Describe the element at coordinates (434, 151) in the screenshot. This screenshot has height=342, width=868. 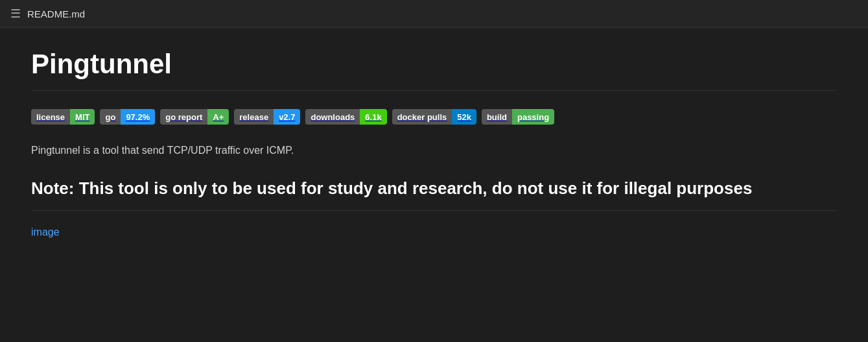
I see `description-text: Pingtunnel is a tool that send TCP/UDP t…` at that location.